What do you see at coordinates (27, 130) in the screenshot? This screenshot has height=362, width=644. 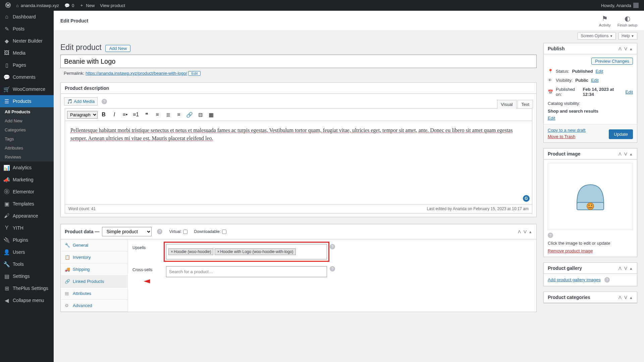 I see `sidebar-sub-categories: Categories` at bounding box center [27, 130].